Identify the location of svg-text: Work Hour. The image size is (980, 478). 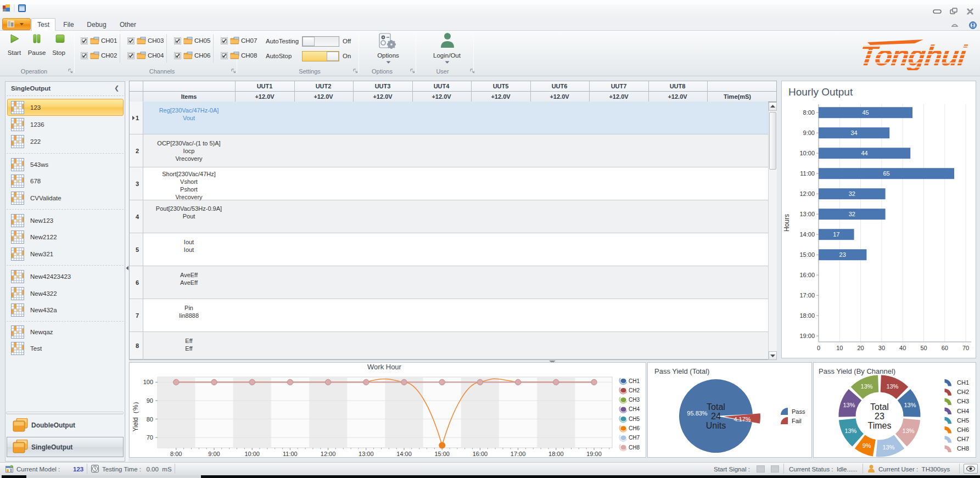
(384, 367).